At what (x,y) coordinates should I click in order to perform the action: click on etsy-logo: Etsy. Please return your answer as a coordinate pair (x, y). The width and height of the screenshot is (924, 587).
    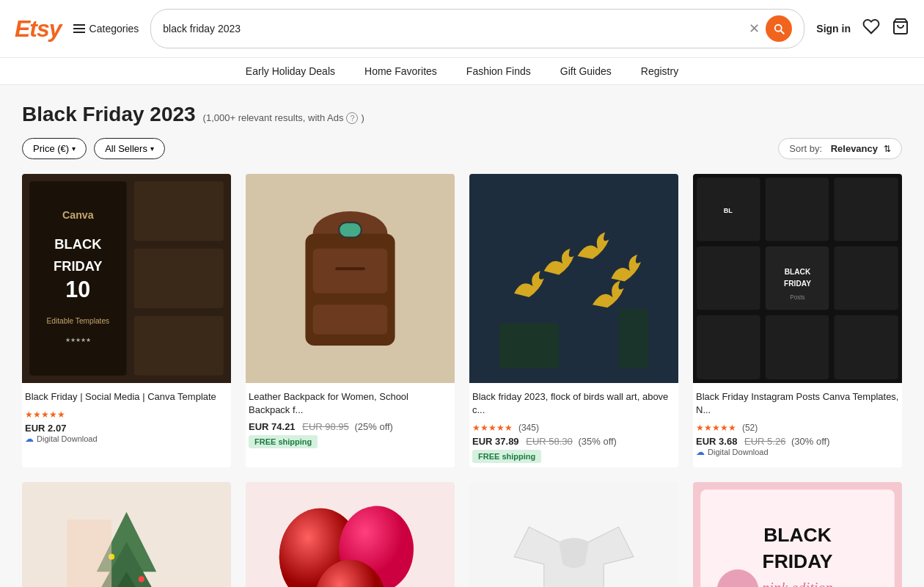
    Looking at the image, I should click on (38, 29).